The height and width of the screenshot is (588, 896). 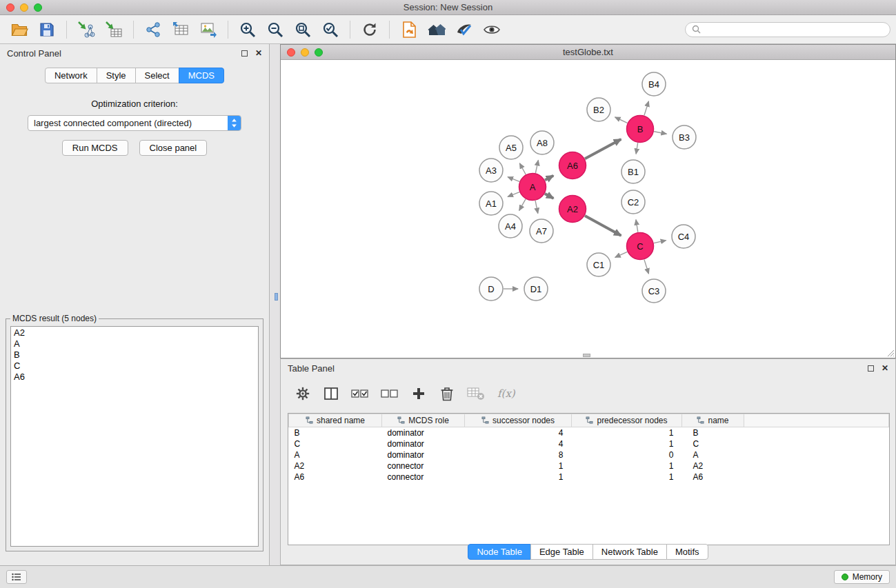 What do you see at coordinates (19, 30) in the screenshot?
I see `open-session-button` at bounding box center [19, 30].